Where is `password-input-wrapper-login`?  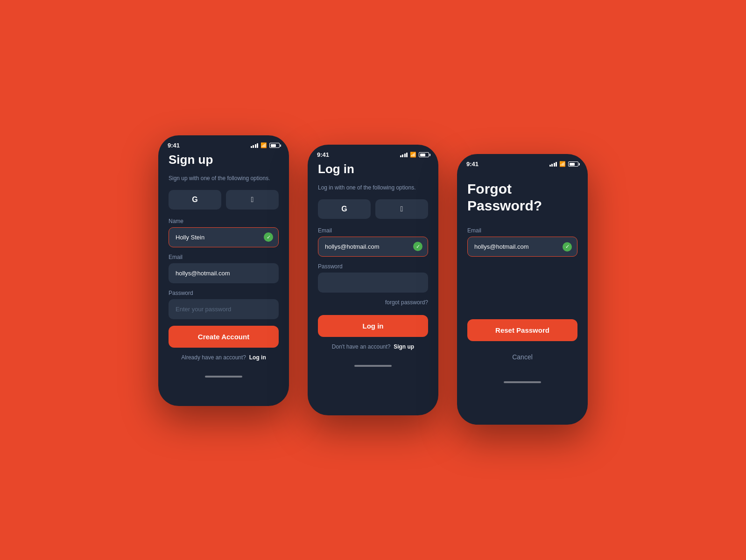
password-input-wrapper-login is located at coordinates (373, 283).